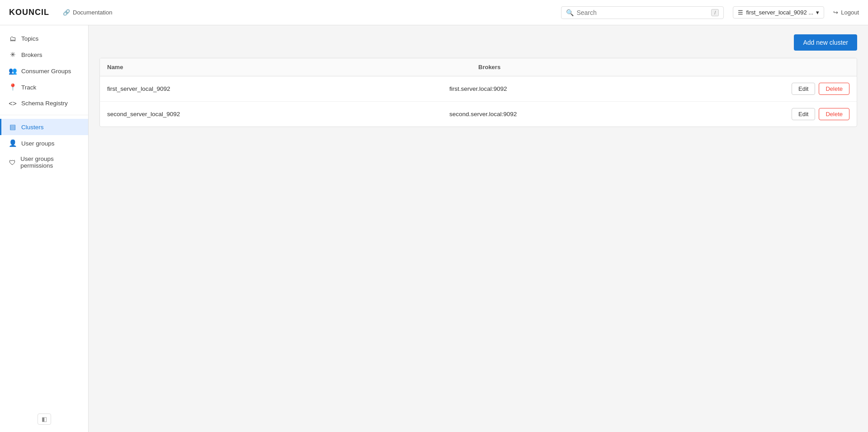 The height and width of the screenshot is (432, 868). What do you see at coordinates (44, 55) in the screenshot?
I see `sidebar-item-brokers: ✳ Brokers` at bounding box center [44, 55].